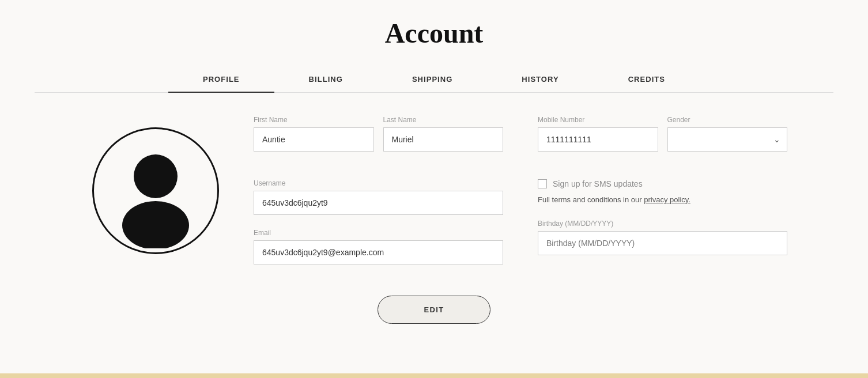 This screenshot has width=868, height=378. What do you see at coordinates (598, 139) in the screenshot?
I see `mobile-input` at bounding box center [598, 139].